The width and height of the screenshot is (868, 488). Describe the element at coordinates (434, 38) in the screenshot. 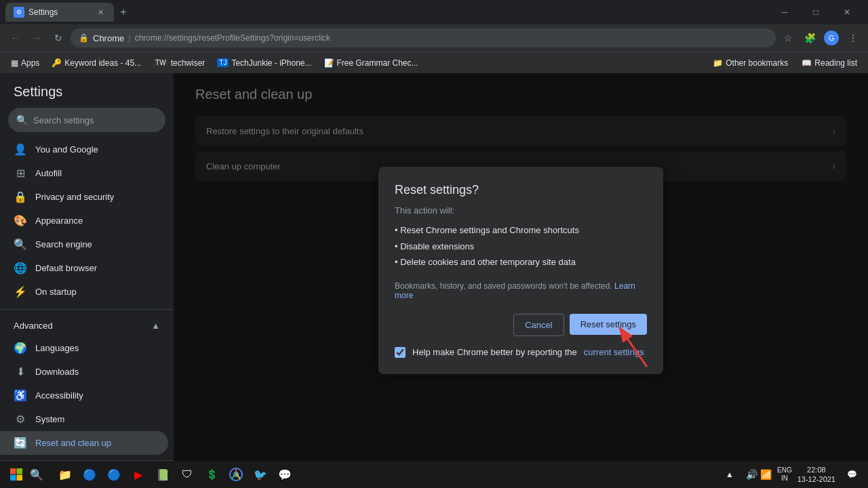

I see `nav-bar: ← → ↻ 🔒 Chrome | chrome://settings/reset…` at that location.